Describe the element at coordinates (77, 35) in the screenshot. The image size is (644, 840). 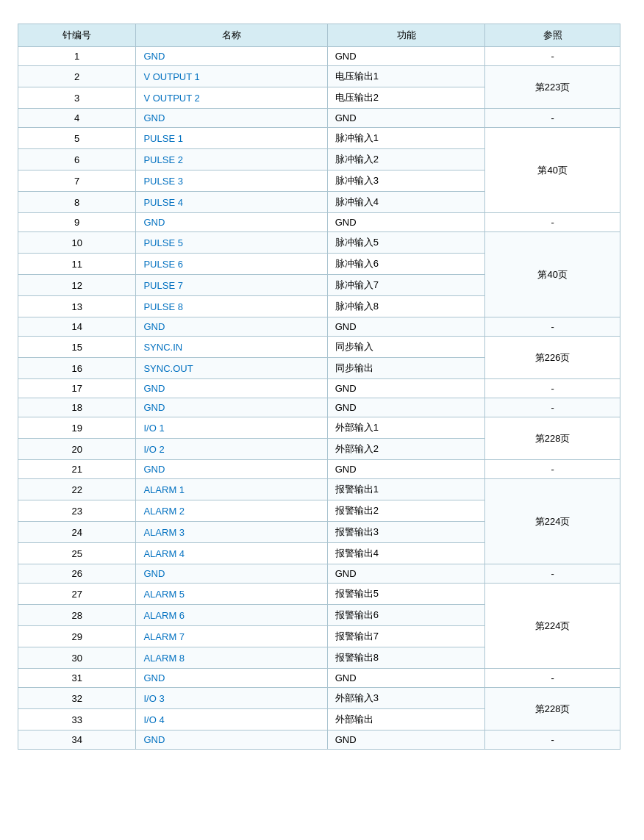
I see `column-header-针编号: 针编号` at that location.